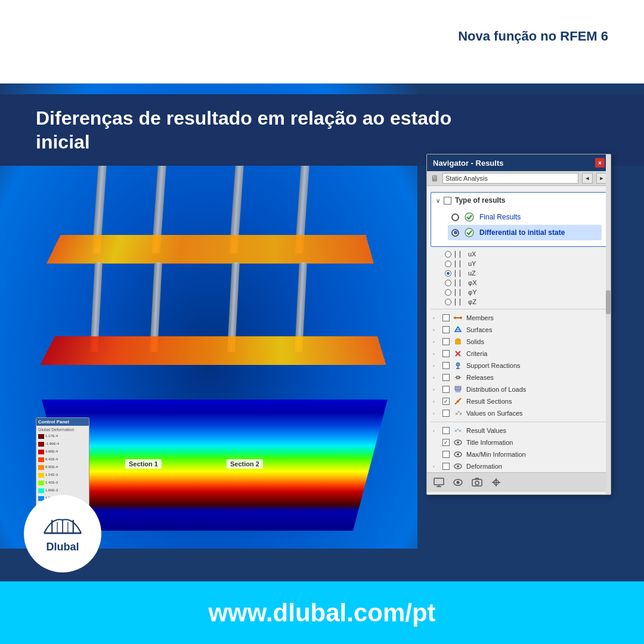 The width and height of the screenshot is (644, 644). I want to click on uz-label: uZ, so click(472, 273).